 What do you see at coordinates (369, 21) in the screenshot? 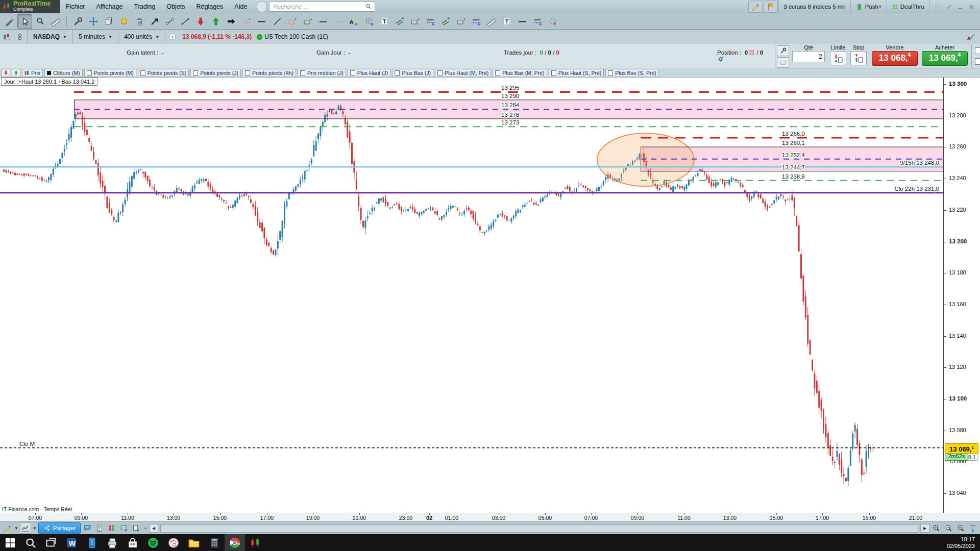
I see `tool-fib: F` at bounding box center [369, 21].